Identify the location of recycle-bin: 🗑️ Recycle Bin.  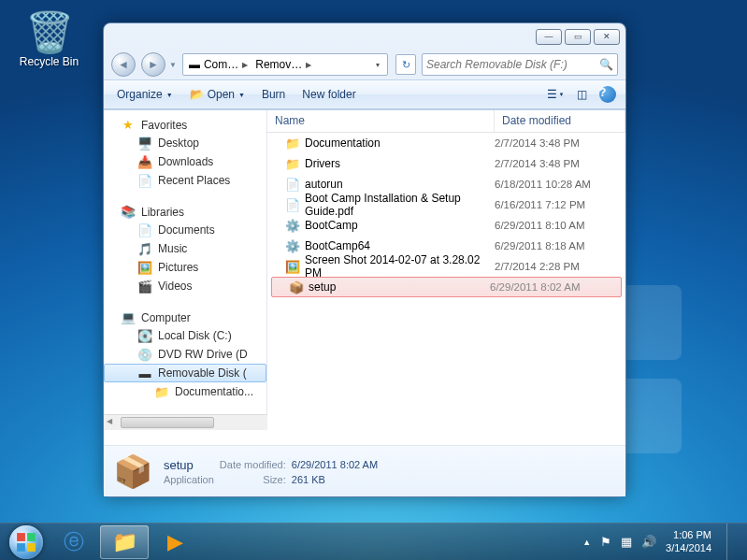
(49, 39).